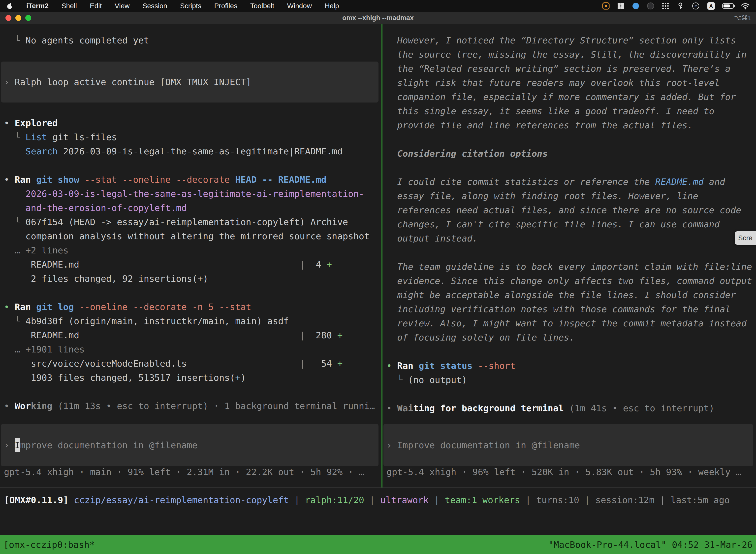 The height and width of the screenshot is (554, 756). What do you see at coordinates (378, 18) in the screenshot?
I see `window-title: omx --xhigh --madmax` at bounding box center [378, 18].